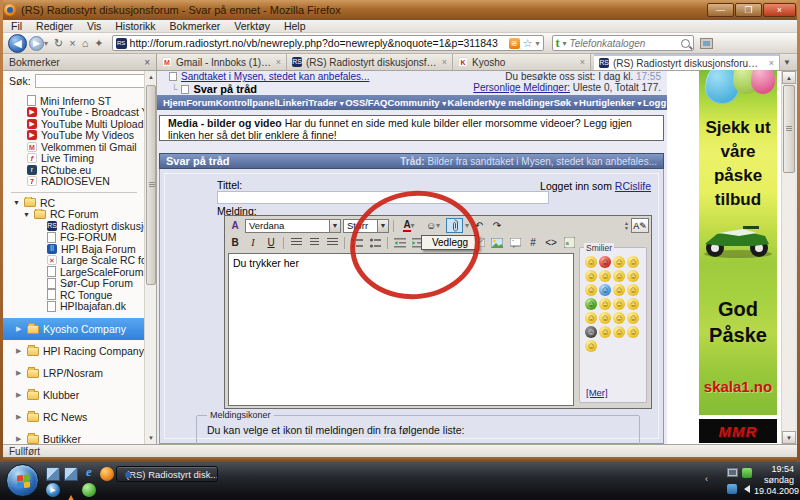 This screenshot has width=800, height=500. I want to click on url-bar: RS ≋ ☆ ▾, so click(328, 43).